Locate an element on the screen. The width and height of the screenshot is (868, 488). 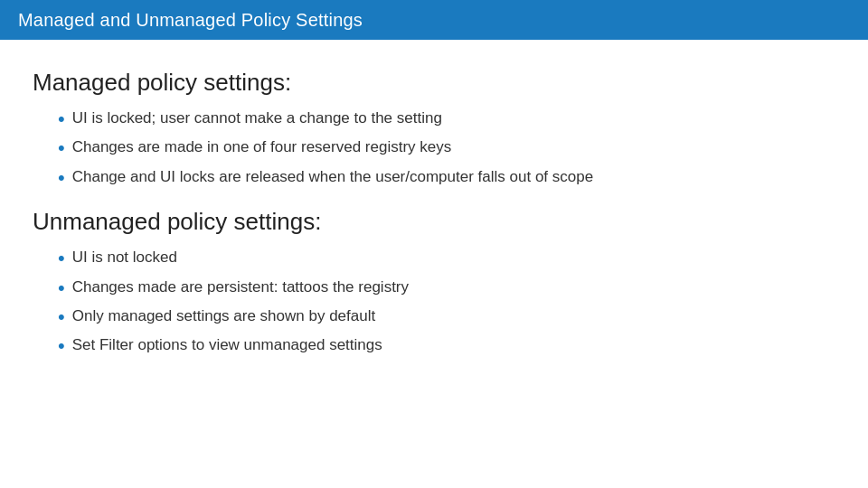
bullet-text: UI is locked; user cannot make a change … is located at coordinates (257, 118).